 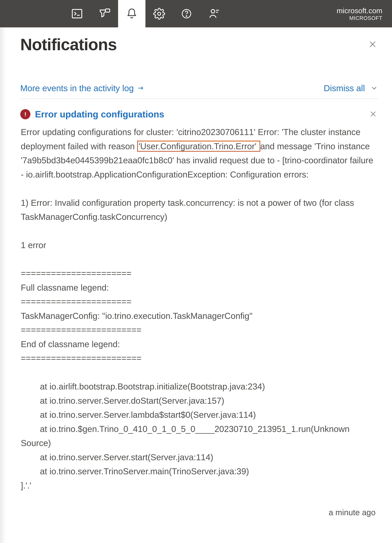 What do you see at coordinates (344, 88) in the screenshot?
I see `dismiss-all-button: Dismiss all` at bounding box center [344, 88].